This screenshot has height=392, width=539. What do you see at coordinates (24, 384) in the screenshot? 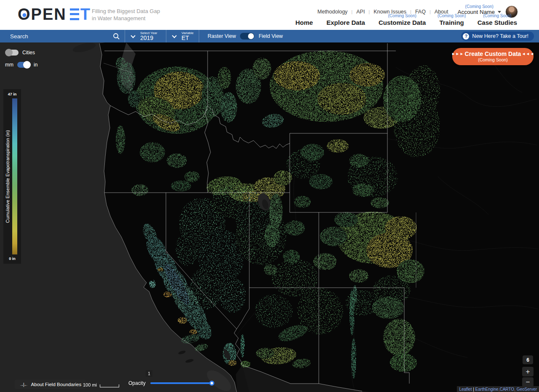
I see `collapse-arrows-icon: →|←` at bounding box center [24, 384].